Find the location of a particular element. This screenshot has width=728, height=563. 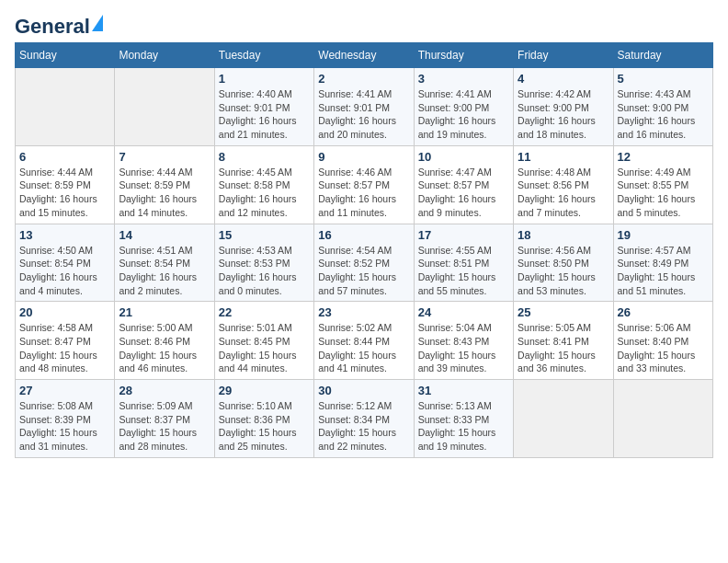

day-info: Sunrise: 4:48 AM Sunset: 8:56 PM Dayligh… is located at coordinates (563, 193).